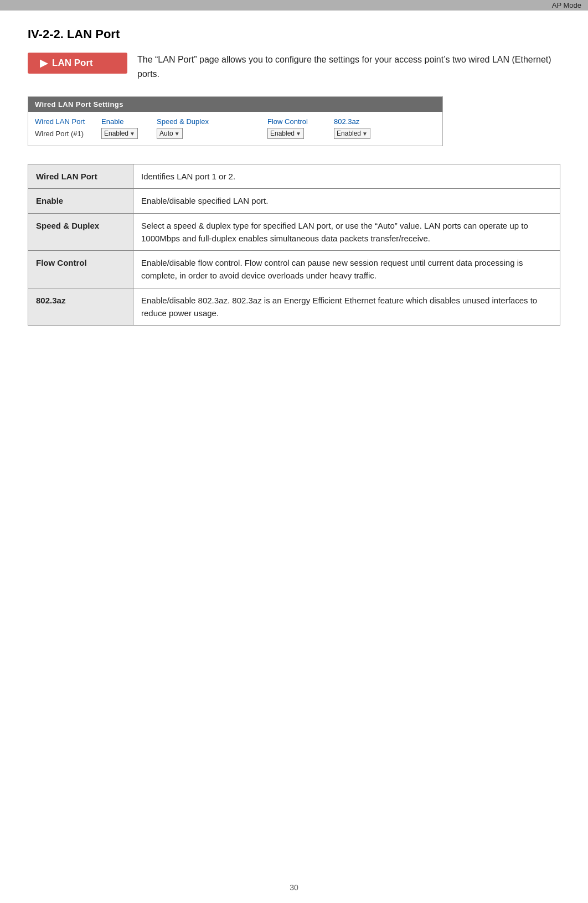 Image resolution: width=588 pixels, height=903 pixels. Describe the element at coordinates (294, 34) in the screenshot. I see `section-heading: IV-2-2. LAN Port` at that location.